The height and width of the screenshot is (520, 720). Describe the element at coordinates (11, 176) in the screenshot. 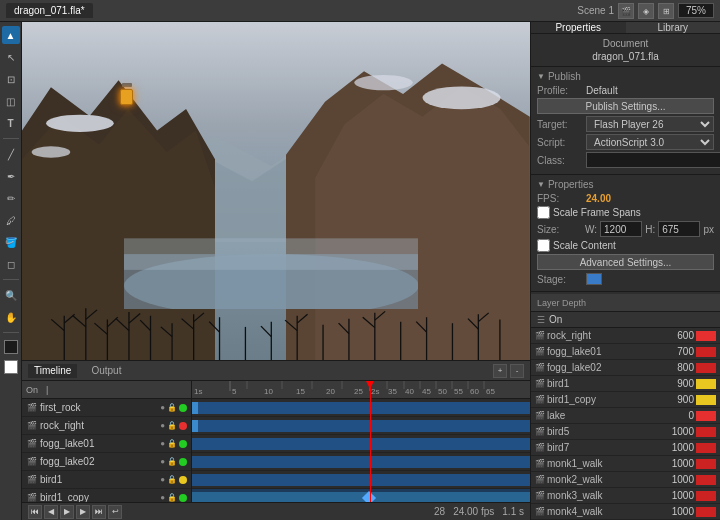

I see `pen-tool: ✒` at that location.